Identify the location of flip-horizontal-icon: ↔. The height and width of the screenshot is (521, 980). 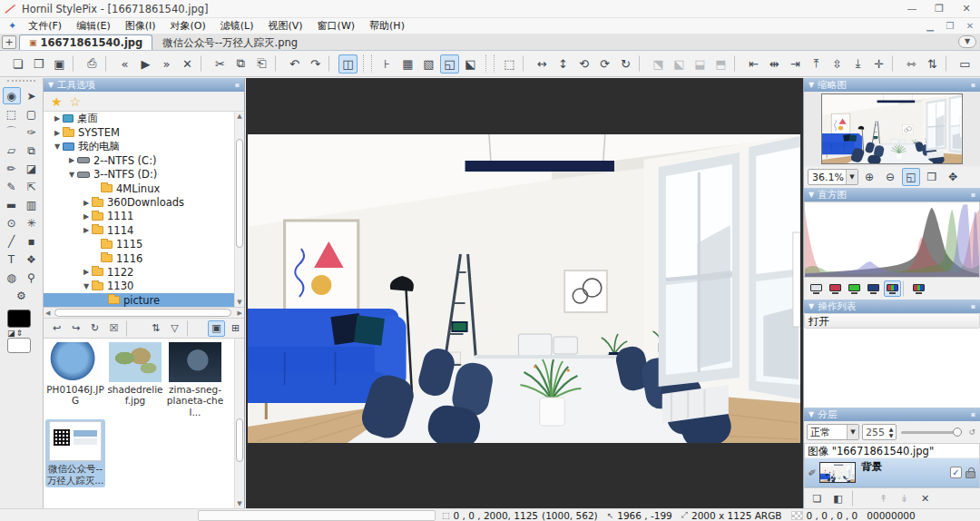
(543, 64).